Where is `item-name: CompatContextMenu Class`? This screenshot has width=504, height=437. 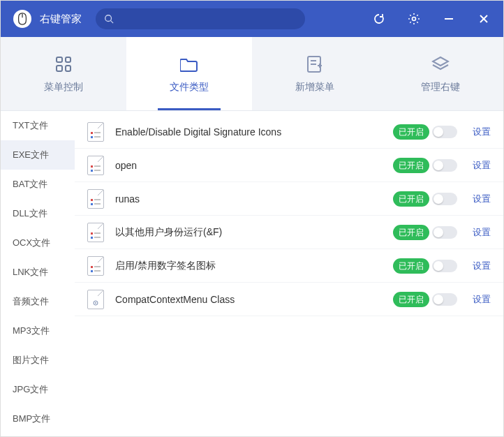
item-name: CompatContextMenu Class is located at coordinates (254, 299).